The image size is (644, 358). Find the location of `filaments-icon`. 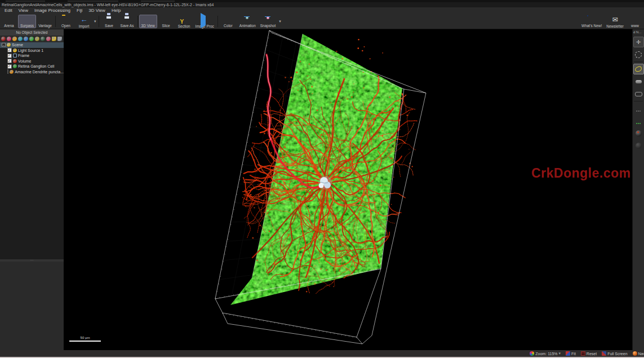

filaments-icon is located at coordinates (32, 39).